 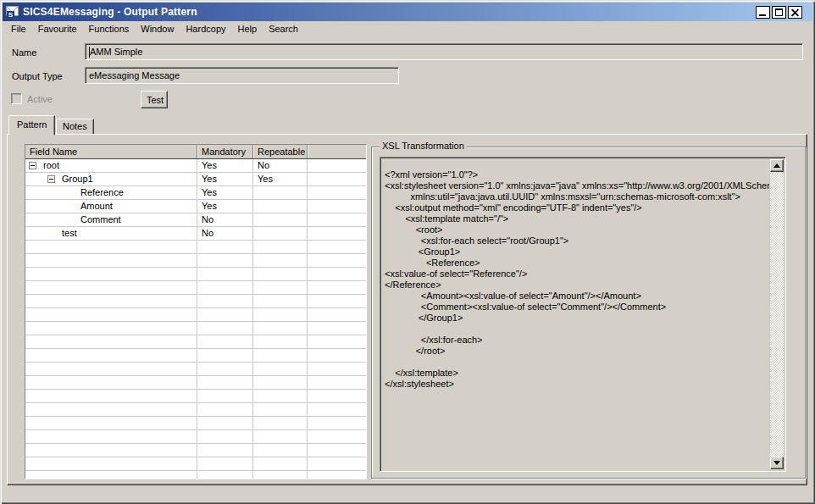 I want to click on output-type-label: Output Type, so click(x=37, y=76).